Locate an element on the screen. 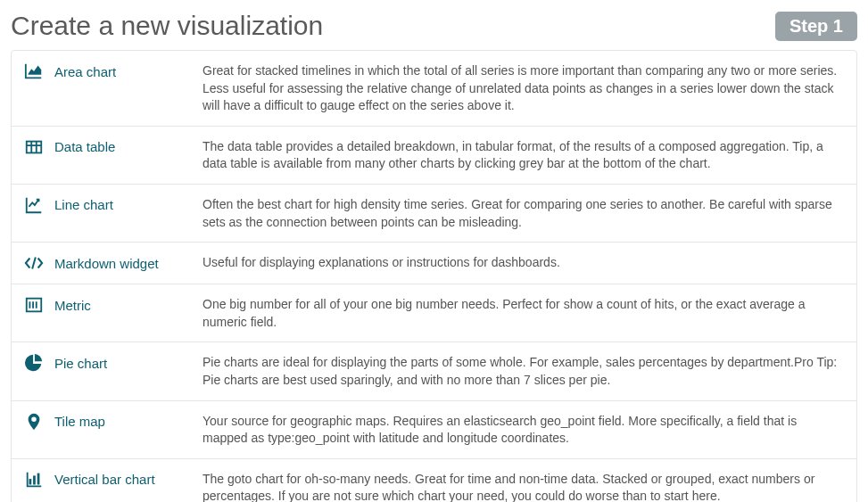 This screenshot has width=868, height=502. viz-item-left: Area chart is located at coordinates (113, 71).